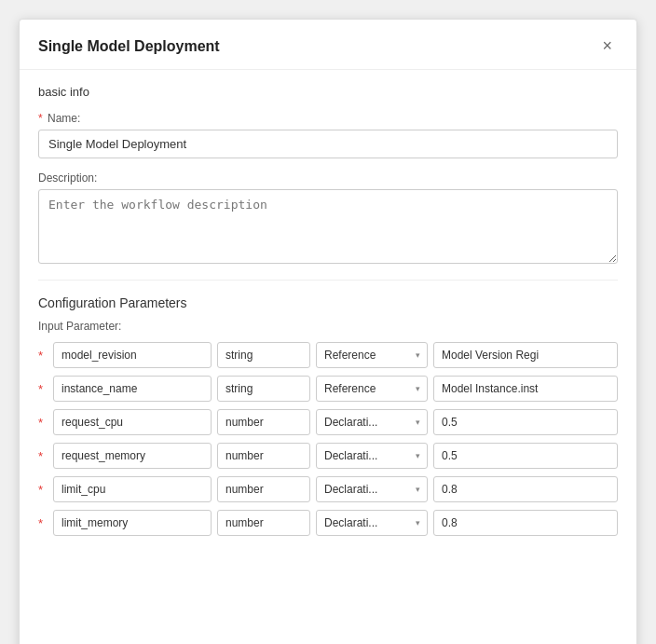 Image resolution: width=656 pixels, height=644 pixels. I want to click on config-section-label: Configuration Parameters, so click(328, 303).